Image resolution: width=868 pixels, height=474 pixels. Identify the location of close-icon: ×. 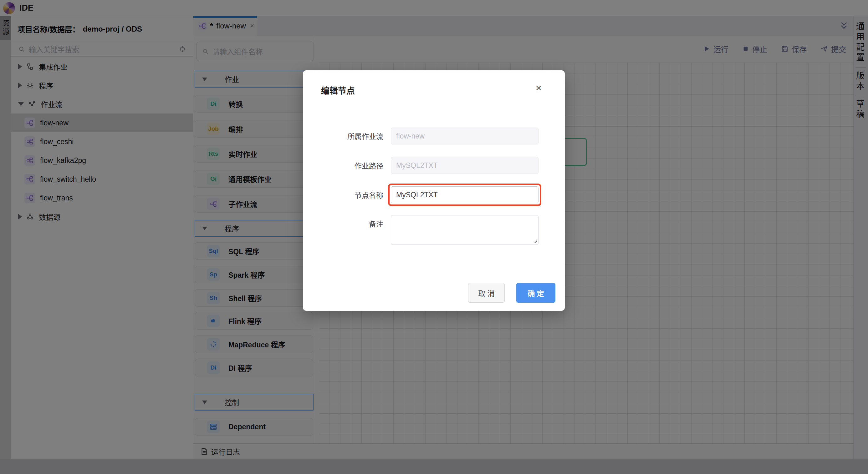
(538, 88).